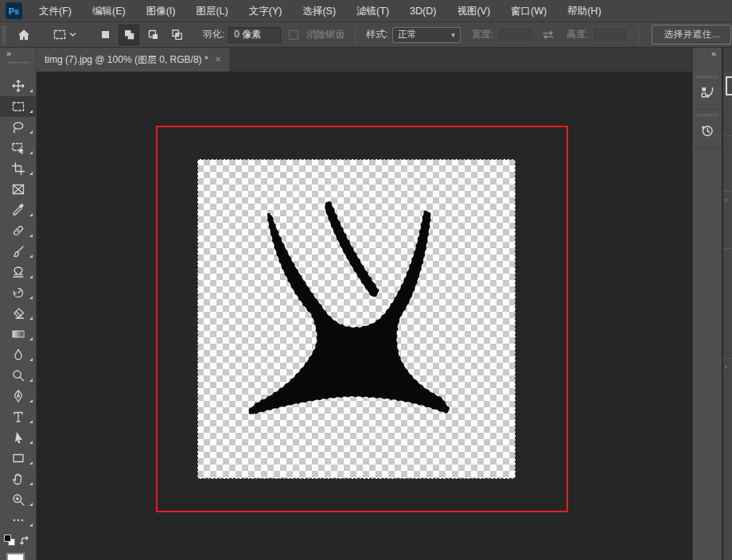 Image resolution: width=732 pixels, height=560 pixels. Describe the element at coordinates (18, 169) in the screenshot. I see `crop-tool` at that location.